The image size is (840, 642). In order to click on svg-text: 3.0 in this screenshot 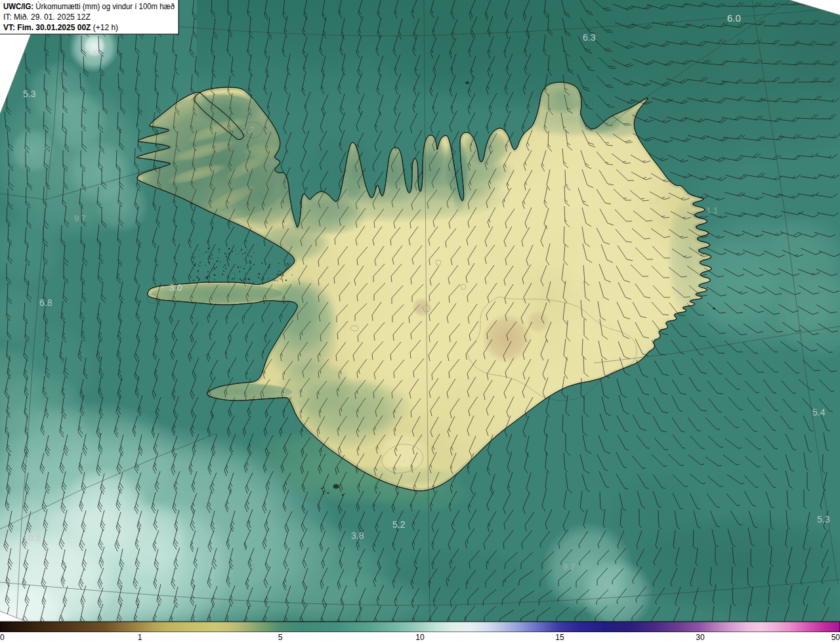, I will do `click(176, 288)`.